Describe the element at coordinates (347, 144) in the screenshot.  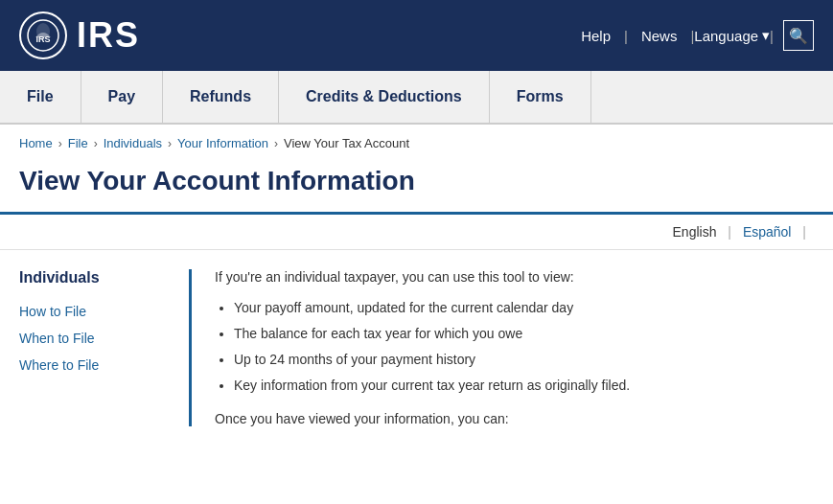
I see `breadcrumb-current: View Your Tax Account` at that location.